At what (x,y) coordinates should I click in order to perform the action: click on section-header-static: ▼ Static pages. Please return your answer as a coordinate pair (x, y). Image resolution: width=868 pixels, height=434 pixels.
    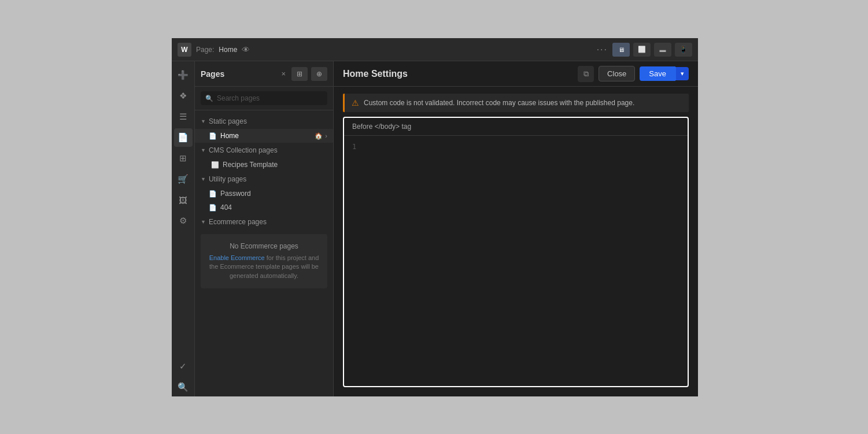
    Looking at the image, I should click on (264, 121).